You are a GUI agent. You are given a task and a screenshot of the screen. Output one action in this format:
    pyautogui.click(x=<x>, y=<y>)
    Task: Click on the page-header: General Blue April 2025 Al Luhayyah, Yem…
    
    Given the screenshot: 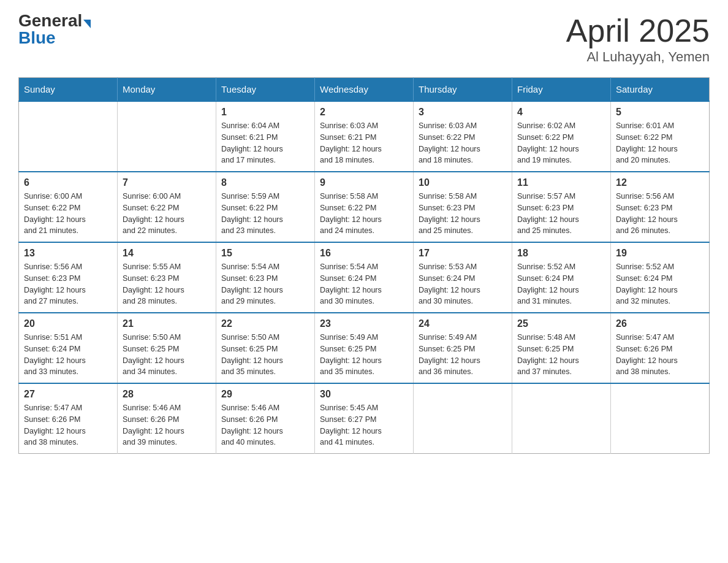 What is the action you would take?
    pyautogui.click(x=364, y=39)
    